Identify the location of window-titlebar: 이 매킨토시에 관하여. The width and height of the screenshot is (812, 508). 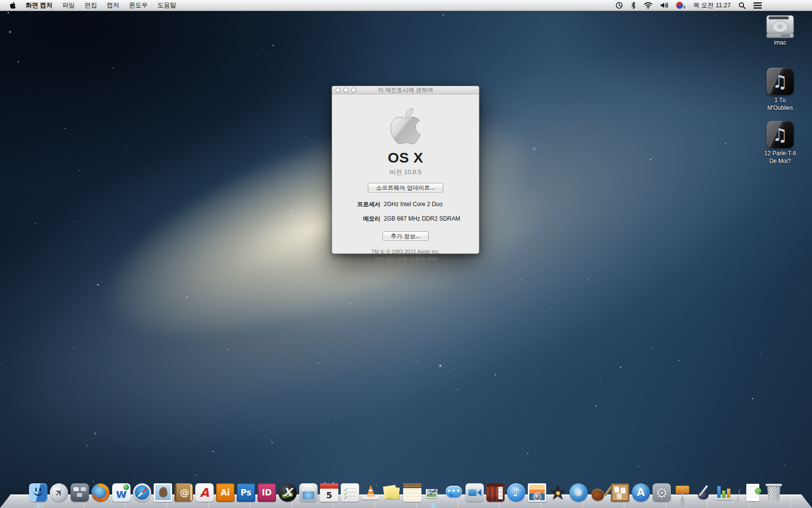
(406, 90).